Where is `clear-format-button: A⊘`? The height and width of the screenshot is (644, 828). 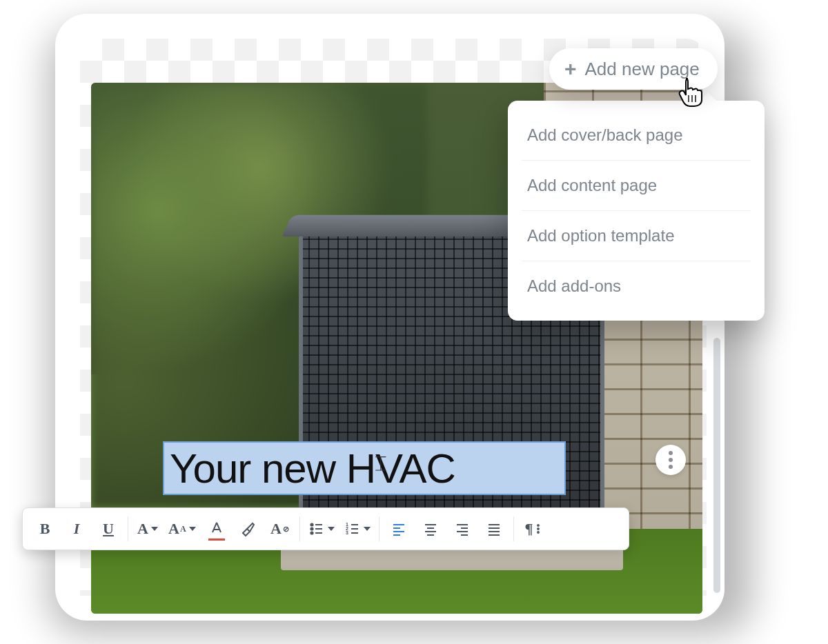
clear-format-button: A⊘ is located at coordinates (280, 529).